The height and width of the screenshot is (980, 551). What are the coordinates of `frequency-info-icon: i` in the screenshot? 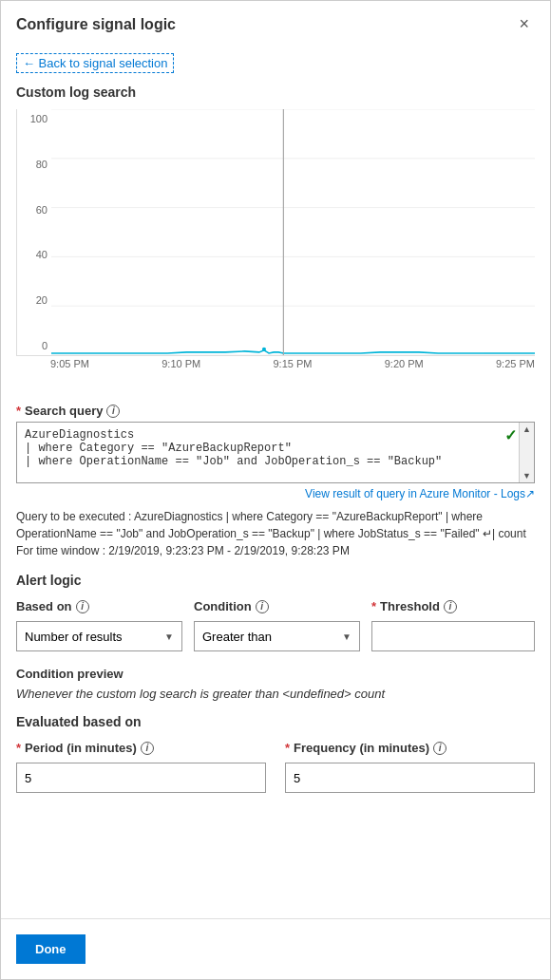 It's located at (440, 748).